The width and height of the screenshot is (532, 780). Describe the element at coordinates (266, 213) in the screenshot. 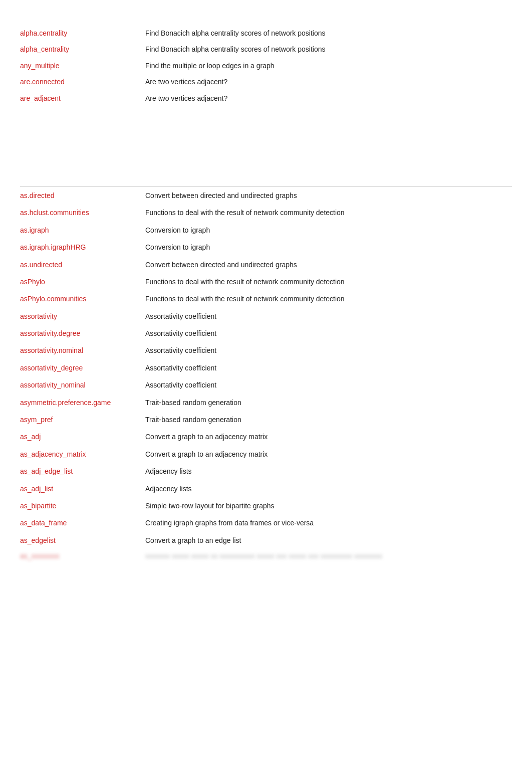

I see `list-item: as.hclust.communitiesFunctions to deal w…` at that location.